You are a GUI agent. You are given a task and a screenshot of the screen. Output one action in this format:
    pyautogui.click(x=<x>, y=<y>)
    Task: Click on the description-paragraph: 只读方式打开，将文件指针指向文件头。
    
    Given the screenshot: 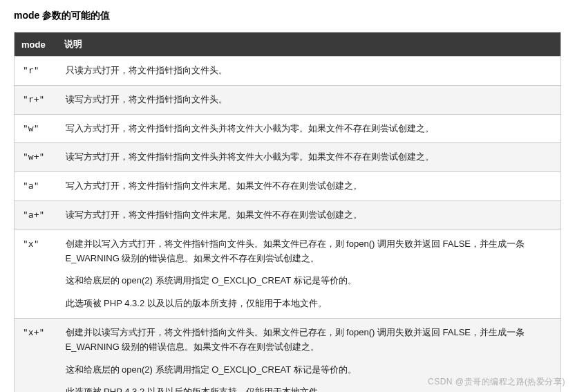 What is the action you would take?
    pyautogui.click(x=310, y=71)
    